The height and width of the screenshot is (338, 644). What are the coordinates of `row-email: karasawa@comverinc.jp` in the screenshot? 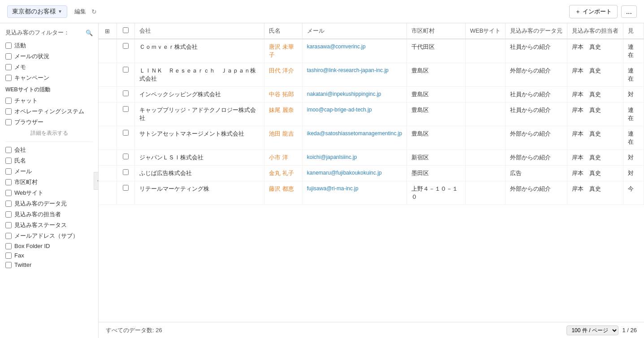 It's located at (354, 51).